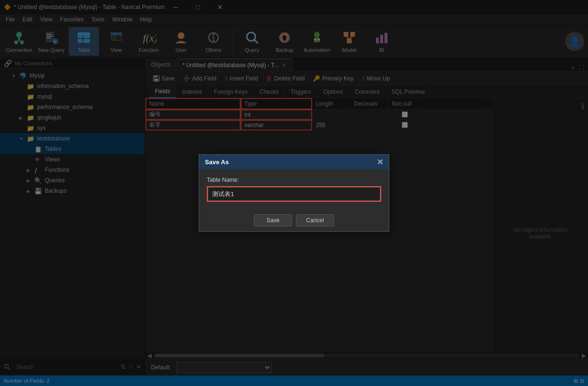 The image size is (588, 386). I want to click on save-as-modal: Save As ✕ Table Name: Save Cancel, so click(294, 193).